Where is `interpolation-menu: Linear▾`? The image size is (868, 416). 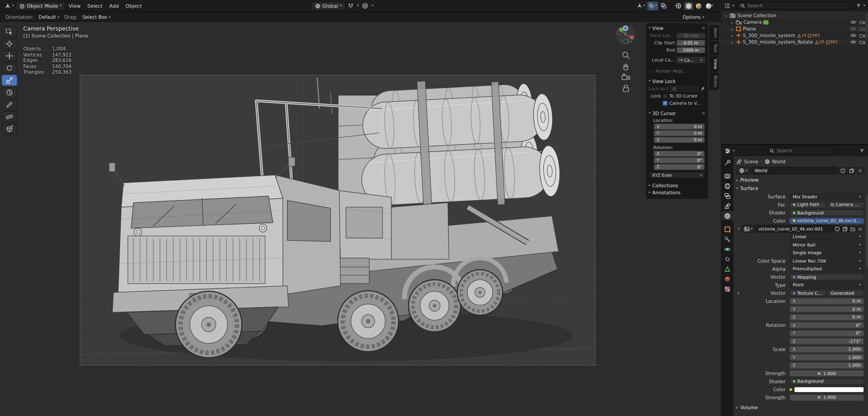
interpolation-menu: Linear▾ is located at coordinates (827, 237).